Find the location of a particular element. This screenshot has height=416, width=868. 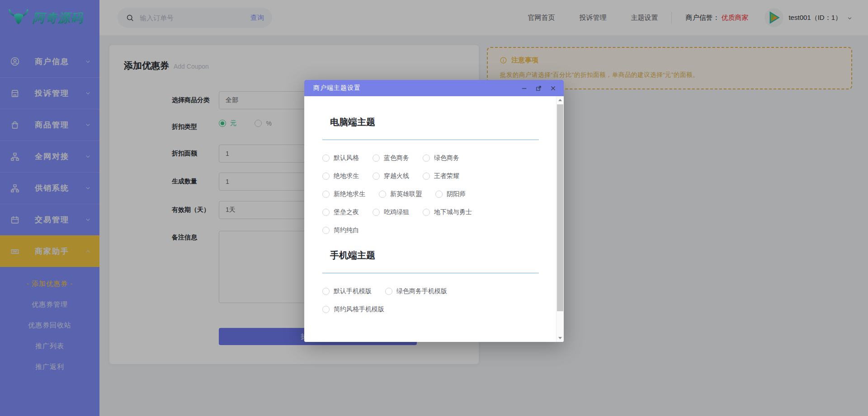

option-row: 堡垒之夜吃鸡绿狙地下城与勇士 is located at coordinates (430, 212).